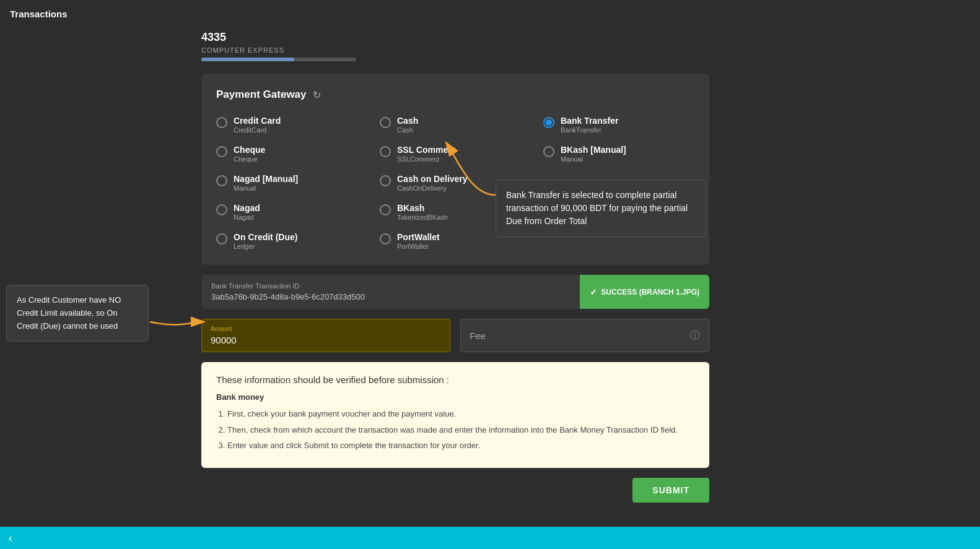 The height and width of the screenshot is (549, 980). Describe the element at coordinates (601, 208) in the screenshot. I see `callout-right: Bank Transfer is selected to complete pa…` at that location.